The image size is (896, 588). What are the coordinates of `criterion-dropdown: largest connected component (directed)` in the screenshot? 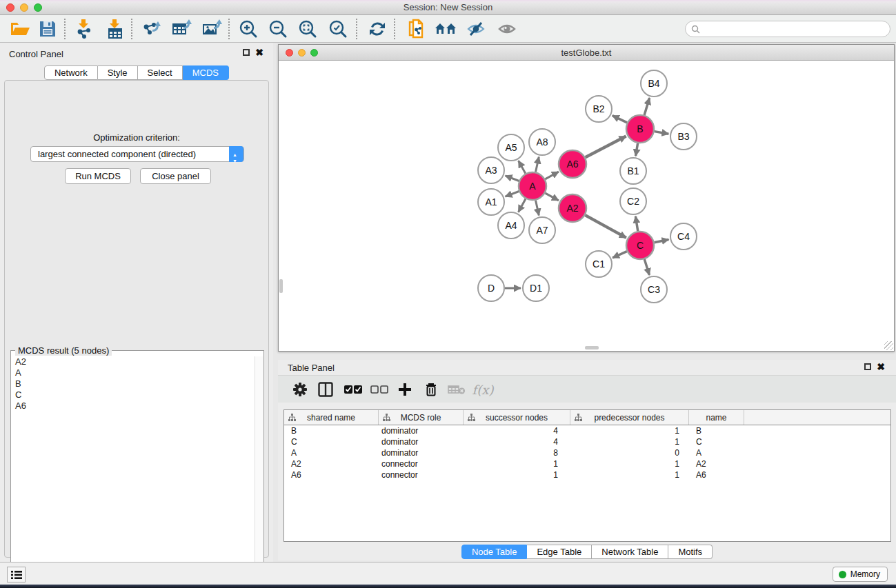 It's located at (137, 154).